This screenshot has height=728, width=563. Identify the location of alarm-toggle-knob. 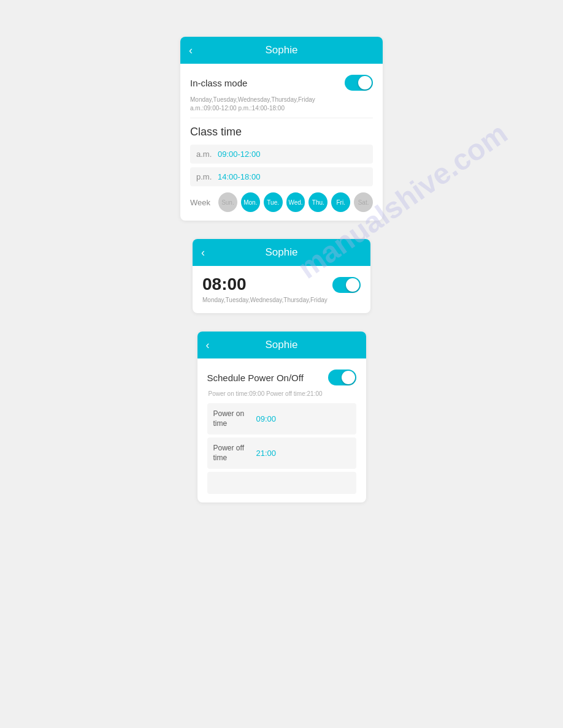
(353, 285).